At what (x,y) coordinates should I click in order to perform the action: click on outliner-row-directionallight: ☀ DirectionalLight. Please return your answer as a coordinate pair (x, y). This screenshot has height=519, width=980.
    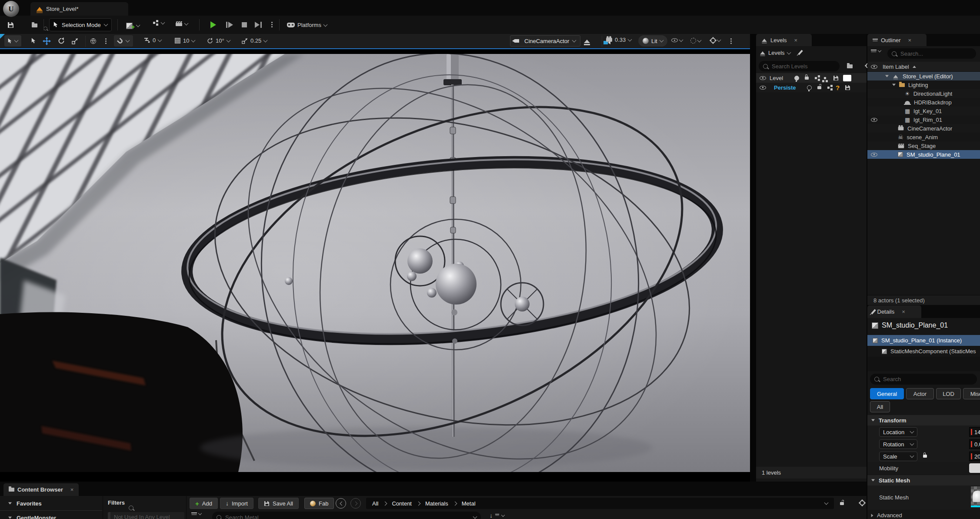
    Looking at the image, I should click on (923, 94).